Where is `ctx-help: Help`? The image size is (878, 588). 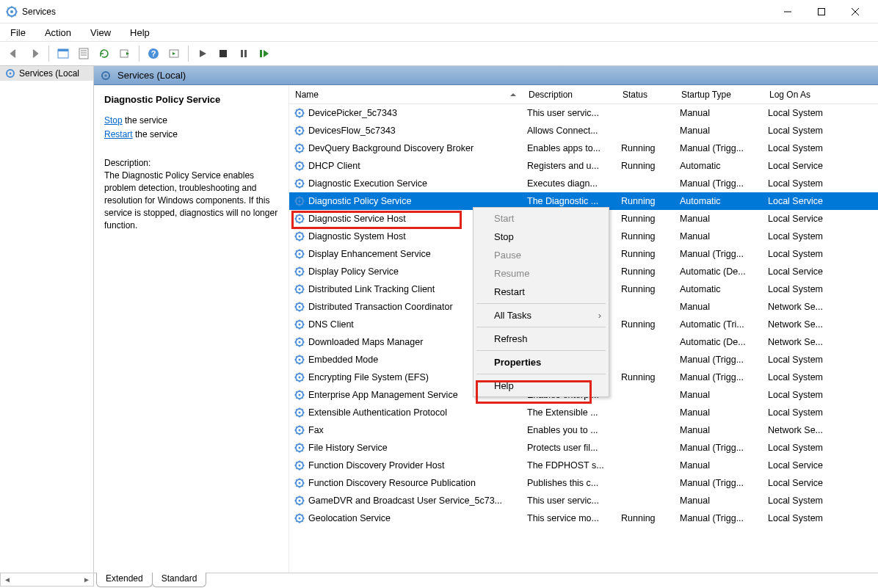
ctx-help: Help is located at coordinates (541, 386).